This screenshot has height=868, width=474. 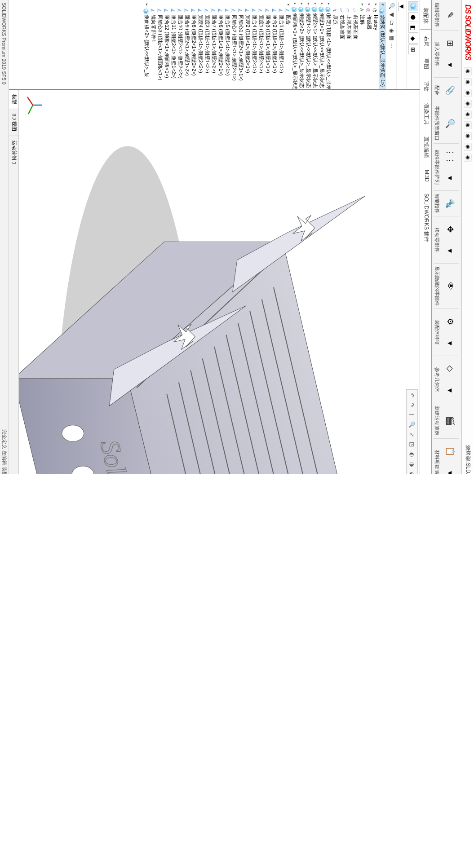 I want to click on orientation-triad, so click(x=32, y=105).